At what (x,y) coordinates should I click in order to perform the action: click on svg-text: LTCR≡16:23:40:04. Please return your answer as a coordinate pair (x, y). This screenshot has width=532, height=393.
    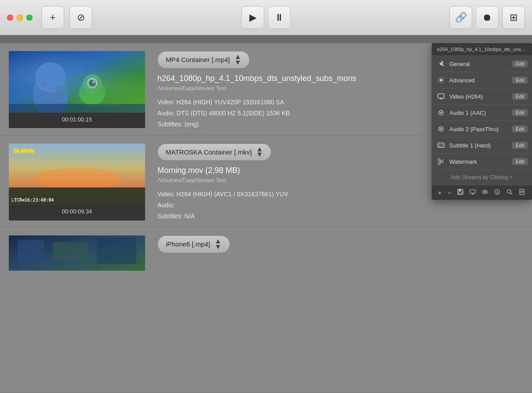
    Looking at the image, I should click on (33, 200).